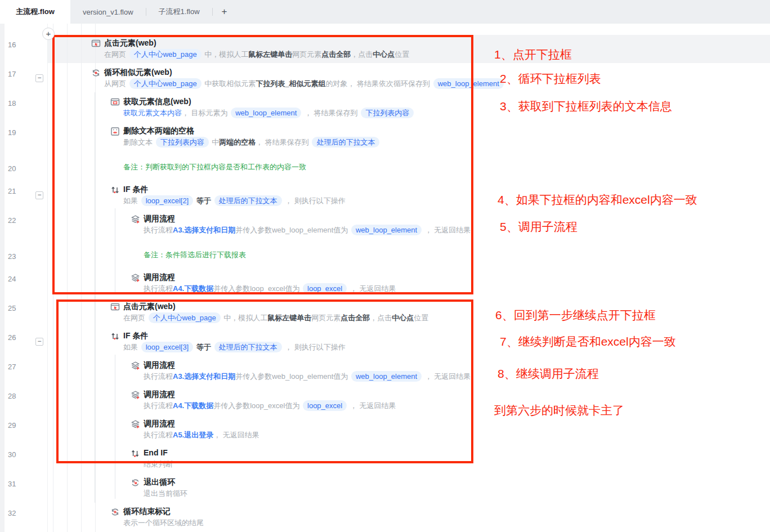 This screenshot has height=532, width=770. What do you see at coordinates (12, 169) in the screenshot?
I see `line-number: 20` at bounding box center [12, 169].